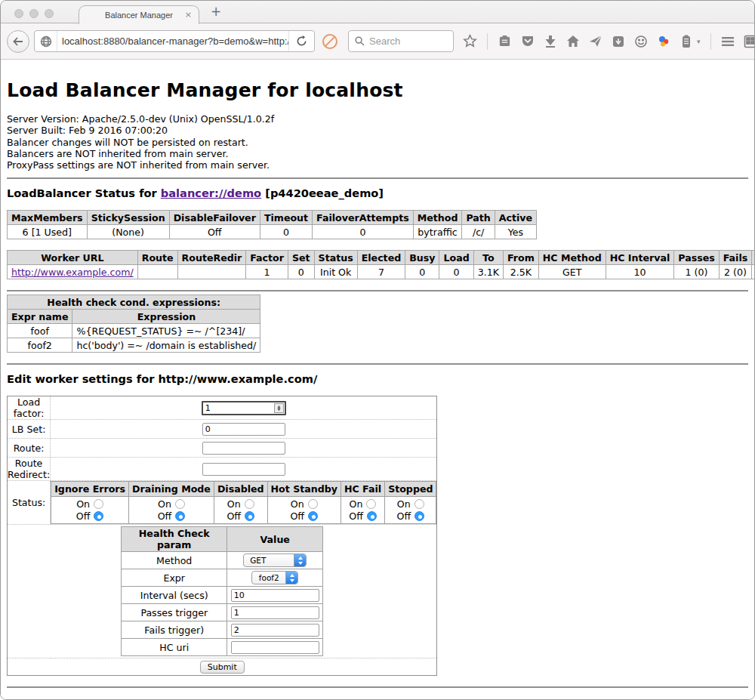 This screenshot has width=755, height=700. What do you see at coordinates (249, 517) in the screenshot?
I see `disabled-off-radio` at bounding box center [249, 517].